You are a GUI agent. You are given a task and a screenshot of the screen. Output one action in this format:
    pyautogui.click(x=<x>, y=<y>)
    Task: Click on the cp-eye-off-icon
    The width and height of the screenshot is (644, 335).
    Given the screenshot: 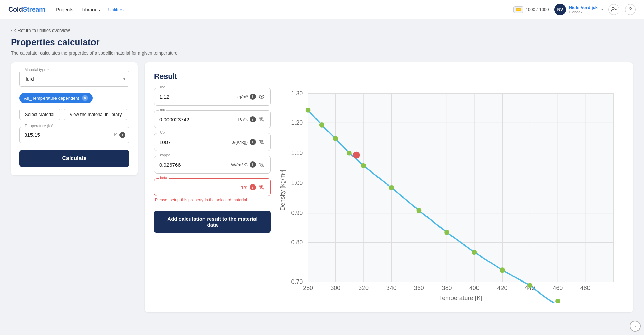 What is the action you would take?
    pyautogui.click(x=262, y=142)
    